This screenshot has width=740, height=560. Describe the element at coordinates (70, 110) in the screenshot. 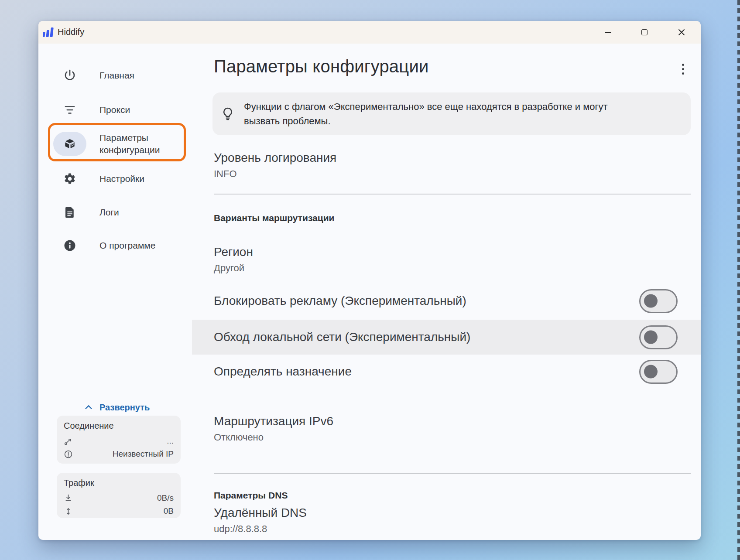

I see `filter-icon` at that location.